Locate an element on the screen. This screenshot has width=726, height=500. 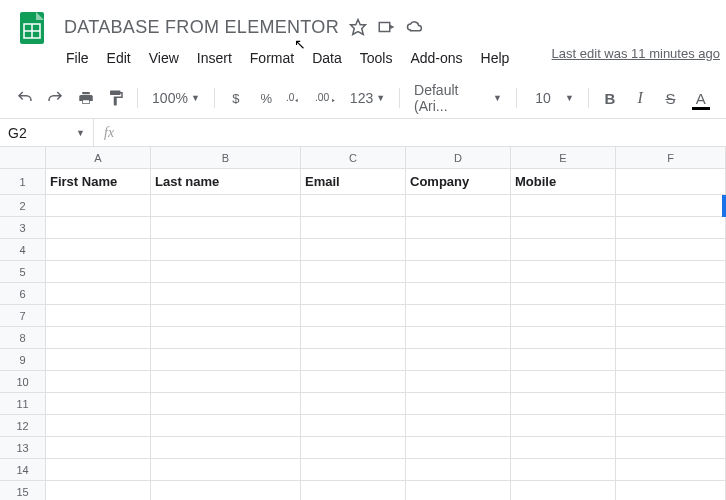
row-header: 9 is located at coordinates (23, 360).